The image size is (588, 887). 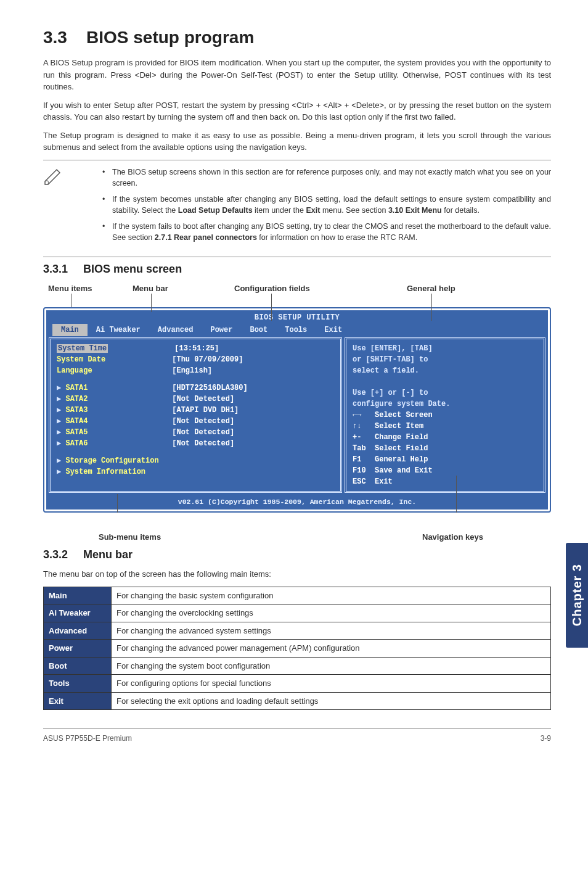 I want to click on bios-help-line: or [SHIFT-TAB] to, so click(x=445, y=360).